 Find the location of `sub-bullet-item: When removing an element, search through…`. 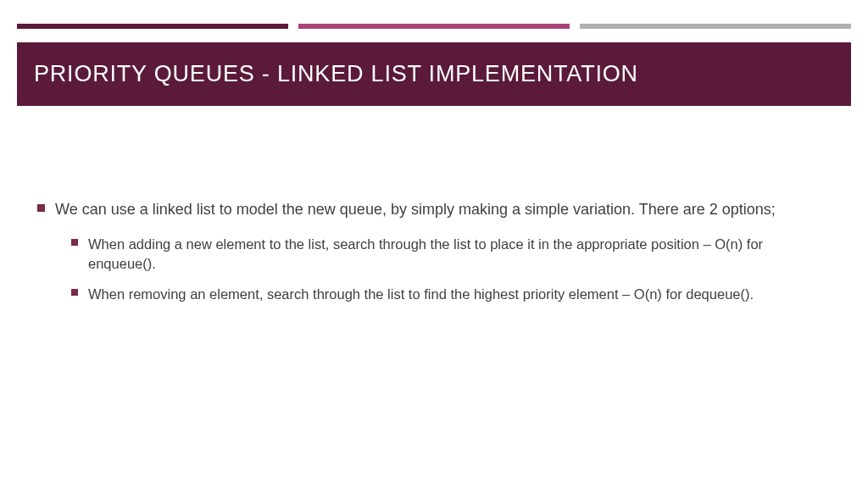

sub-bullet-item: When removing an element, search through… is located at coordinates (451, 294).